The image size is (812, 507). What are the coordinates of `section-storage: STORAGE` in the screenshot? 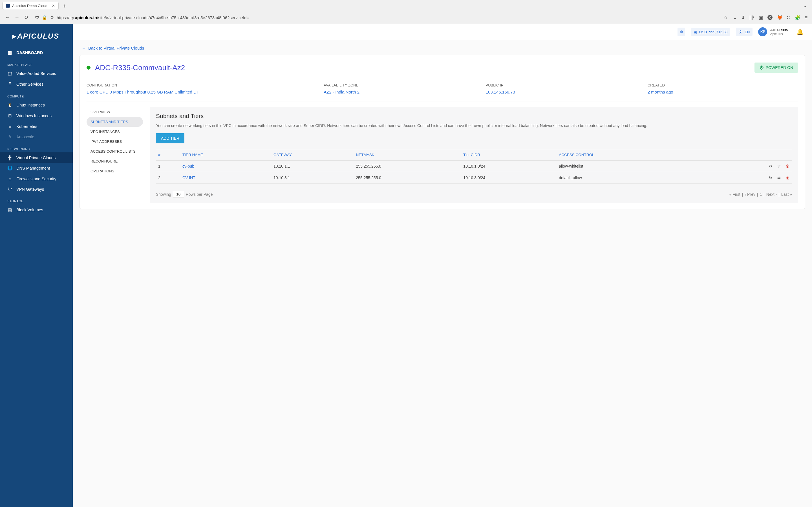 It's located at (36, 200).